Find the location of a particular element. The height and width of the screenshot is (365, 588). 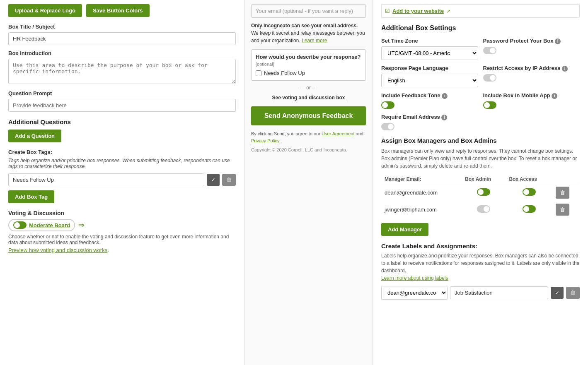

require-email-info-icon: i is located at coordinates (444, 118).